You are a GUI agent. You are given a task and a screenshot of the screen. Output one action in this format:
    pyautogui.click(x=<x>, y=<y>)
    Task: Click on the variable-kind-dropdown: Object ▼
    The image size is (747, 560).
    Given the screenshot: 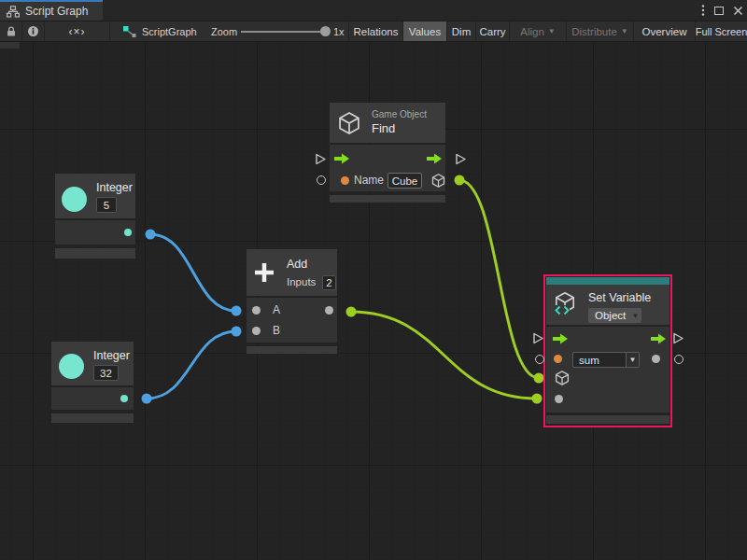 What is the action you would take?
    pyautogui.click(x=614, y=315)
    